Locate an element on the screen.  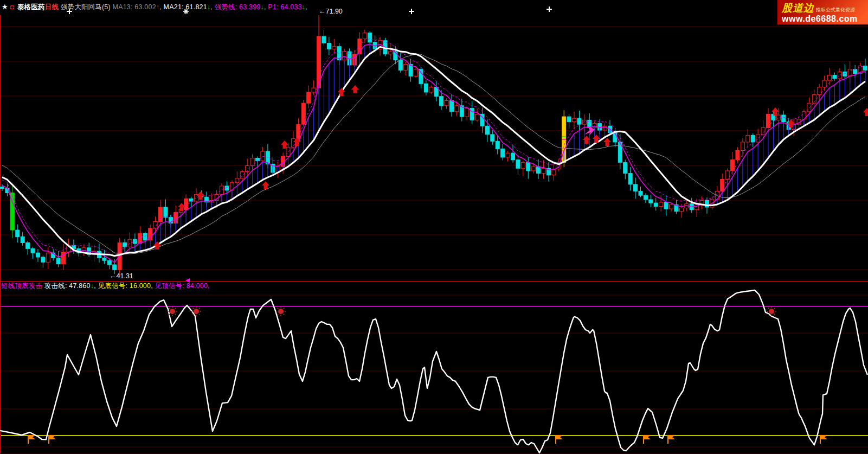
svg-text: ←41.31 is located at coordinates (121, 276).